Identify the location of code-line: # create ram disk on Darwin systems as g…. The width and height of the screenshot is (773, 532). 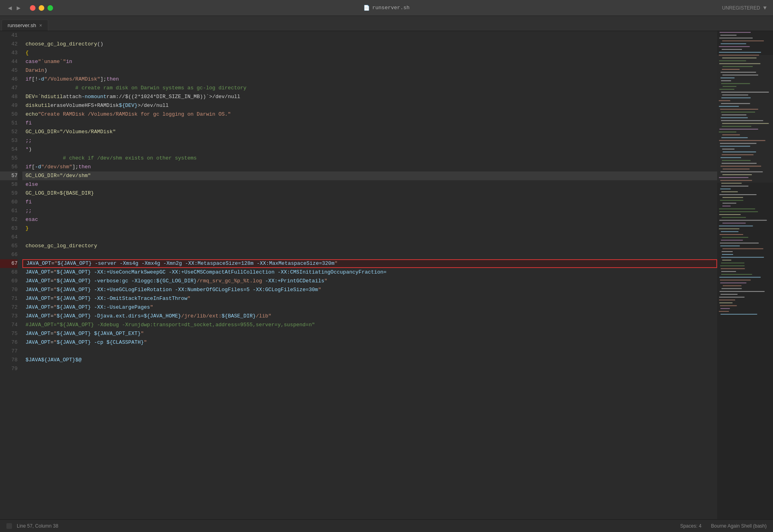
(370, 88).